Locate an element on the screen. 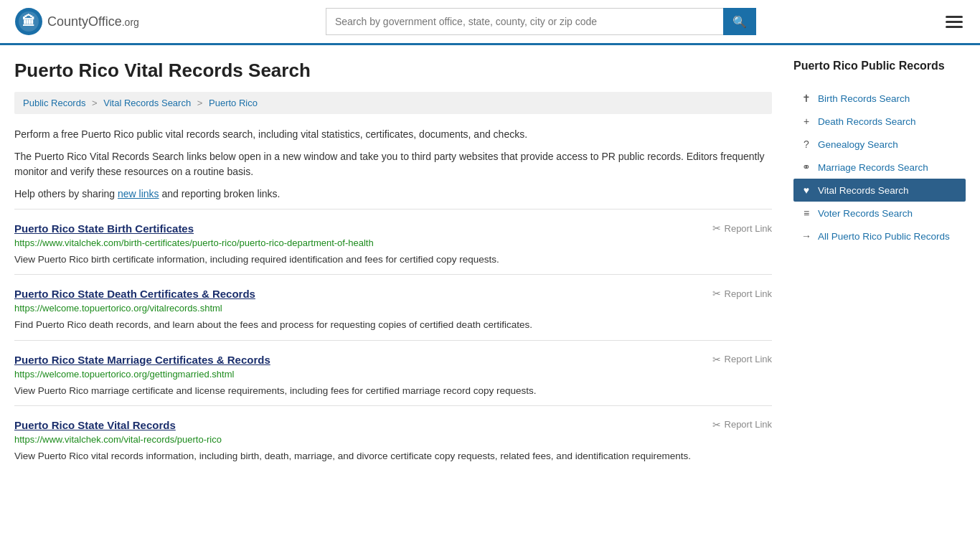 The height and width of the screenshot is (551, 980). search-button: 🔍 is located at coordinates (740, 22).